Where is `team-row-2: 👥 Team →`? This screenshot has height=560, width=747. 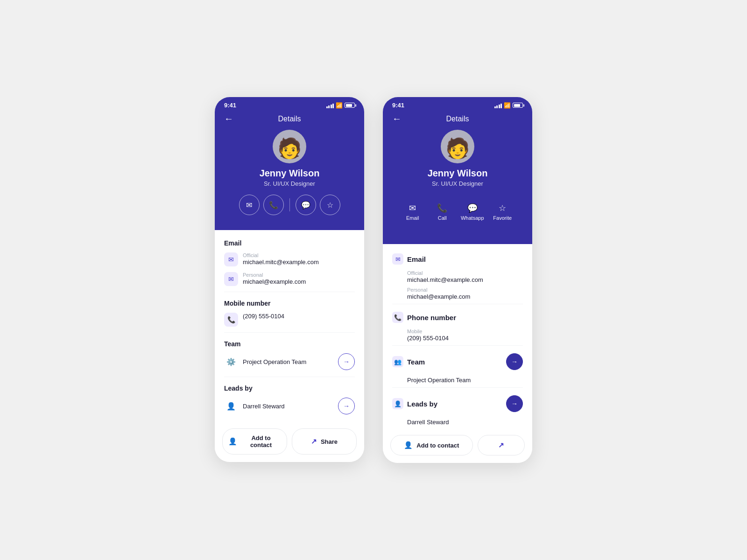 team-row-2: 👥 Team → is located at coordinates (458, 362).